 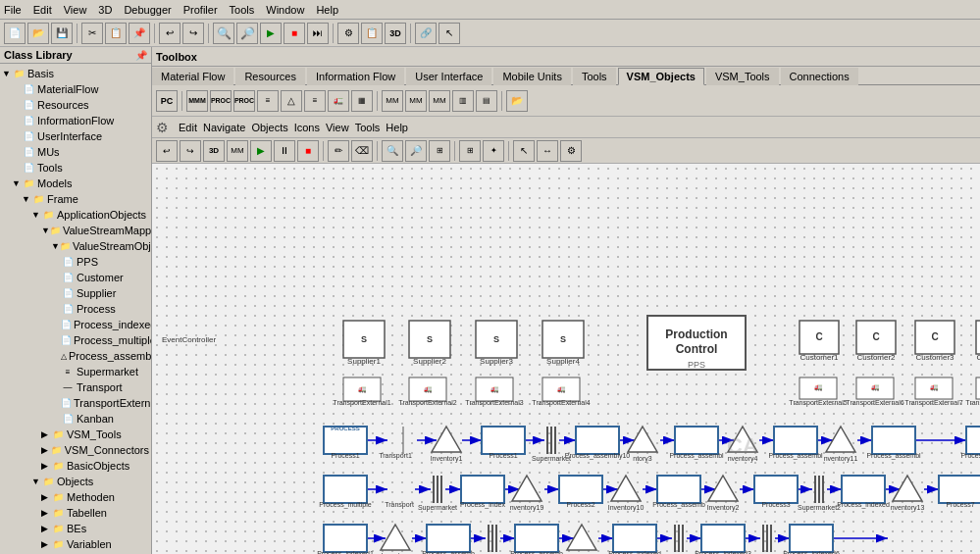 What do you see at coordinates (487, 101) in the screenshot?
I see `more-icon-6: ▤` at bounding box center [487, 101].